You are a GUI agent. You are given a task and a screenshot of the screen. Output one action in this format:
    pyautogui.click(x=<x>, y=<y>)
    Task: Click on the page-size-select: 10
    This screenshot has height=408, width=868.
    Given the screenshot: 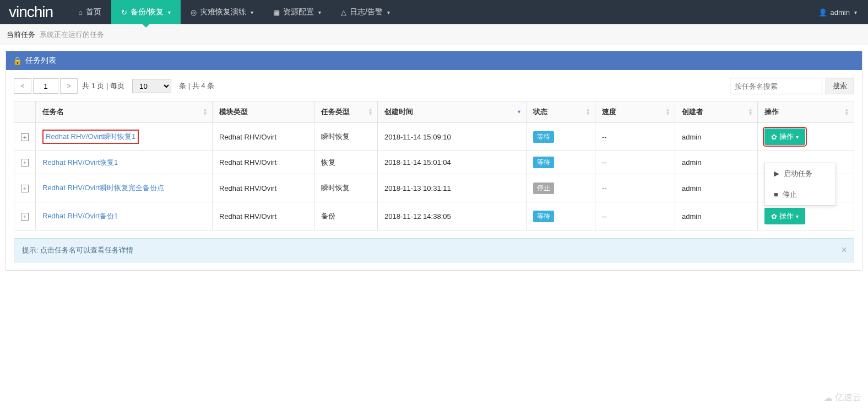 What is the action you would take?
    pyautogui.click(x=152, y=86)
    